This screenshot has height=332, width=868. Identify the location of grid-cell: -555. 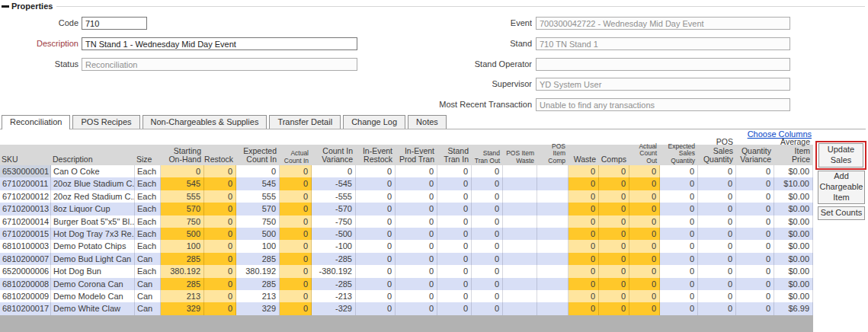
(334, 196).